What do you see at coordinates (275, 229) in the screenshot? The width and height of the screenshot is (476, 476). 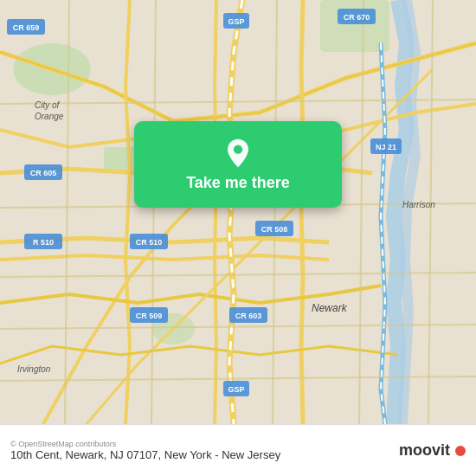 I see `svg-text: CR 508` at bounding box center [275, 229].